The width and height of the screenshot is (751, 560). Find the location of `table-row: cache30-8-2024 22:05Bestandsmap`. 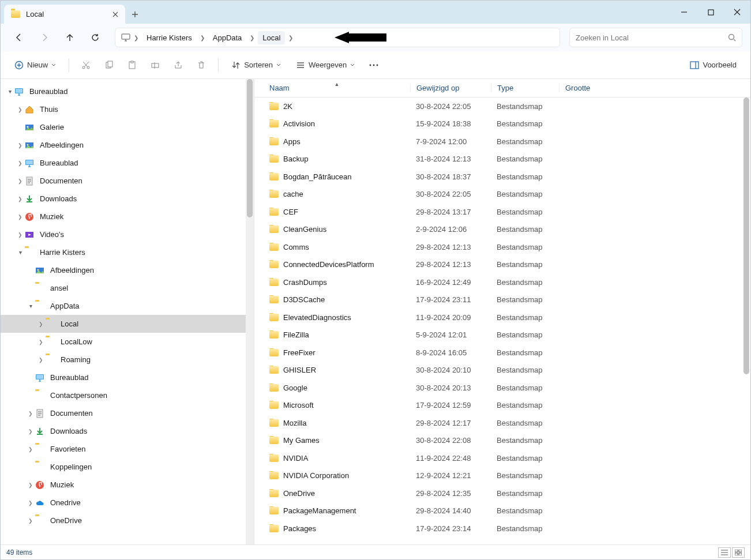

table-row: cache30-8-2024 22:05Bestandsmap is located at coordinates (502, 195).